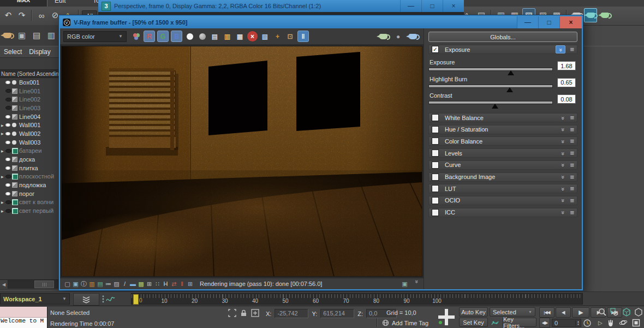 This screenshot has width=644, height=328. I want to click on swap-compare-icon: ⇄, so click(174, 284).